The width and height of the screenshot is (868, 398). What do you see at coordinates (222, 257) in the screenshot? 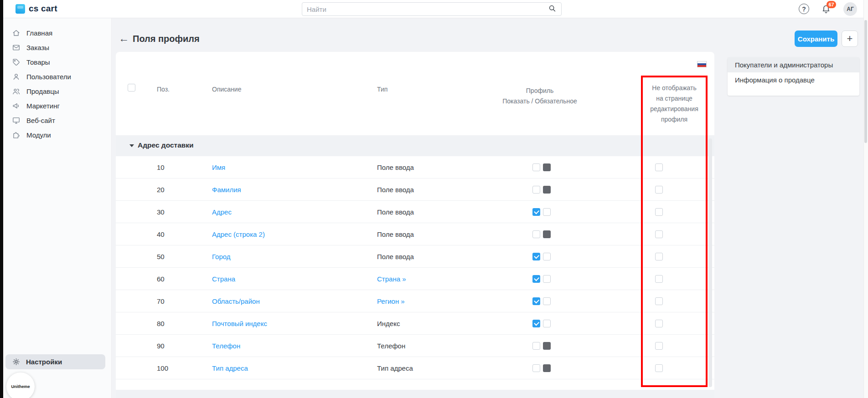
I see `field-name-link: Город` at bounding box center [222, 257].